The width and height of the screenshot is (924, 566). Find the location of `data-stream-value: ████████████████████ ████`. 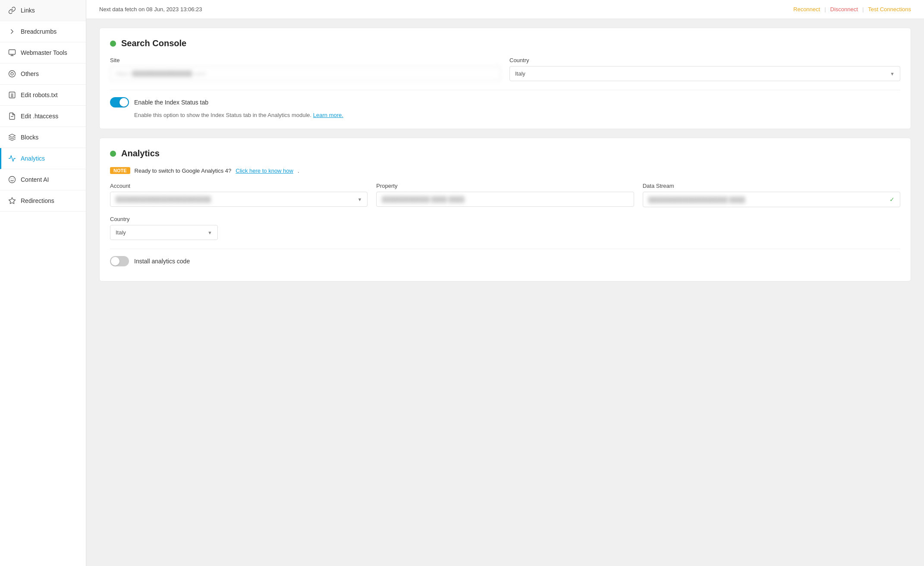

data-stream-value: ████████████████████ ████ is located at coordinates (767, 199).